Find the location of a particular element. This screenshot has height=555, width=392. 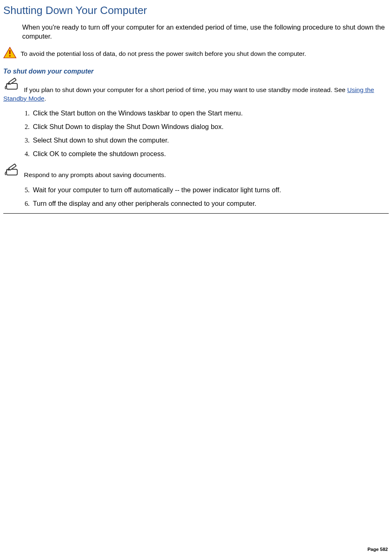

respond-prompts-text: Respond to any prompts about saving docu… is located at coordinates (95, 175).